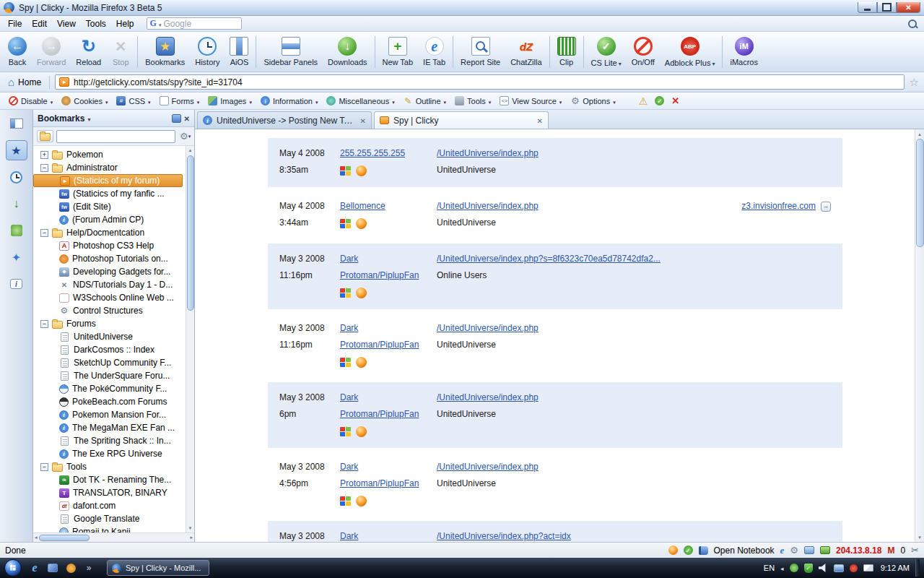 This screenshot has height=578, width=924. What do you see at coordinates (17, 52) in the screenshot?
I see `back-button: Back` at bounding box center [17, 52].